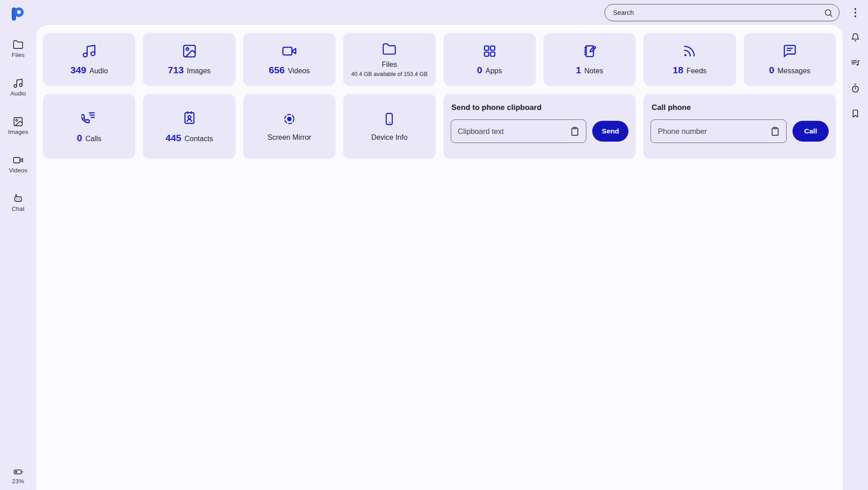 This screenshot has height=490, width=868. Describe the element at coordinates (199, 139) in the screenshot. I see `tile-label: Contacts` at that location.